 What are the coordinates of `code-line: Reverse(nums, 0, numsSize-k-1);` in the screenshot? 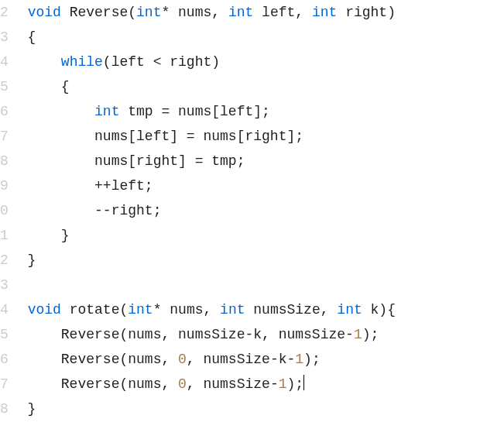 It's located at (262, 359).